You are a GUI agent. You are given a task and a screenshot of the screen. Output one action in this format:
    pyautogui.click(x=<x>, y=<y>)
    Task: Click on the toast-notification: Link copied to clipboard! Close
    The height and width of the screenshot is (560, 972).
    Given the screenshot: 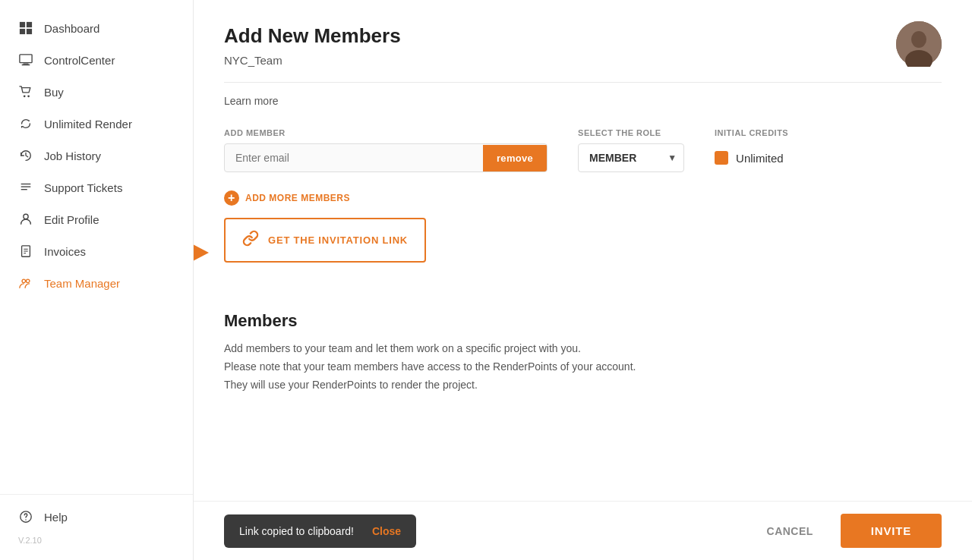 What is the action you would take?
    pyautogui.click(x=320, y=531)
    